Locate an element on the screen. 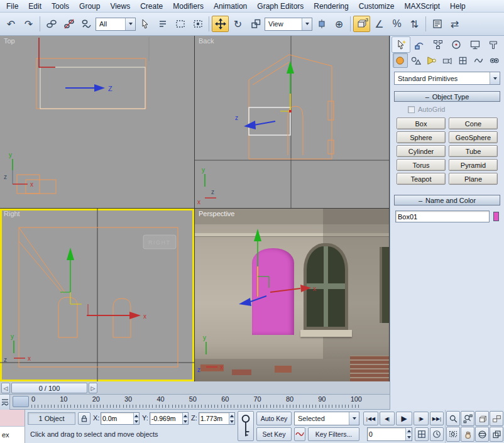 The image size is (504, 443). named-selection-sets-icon is located at coordinates (437, 24).